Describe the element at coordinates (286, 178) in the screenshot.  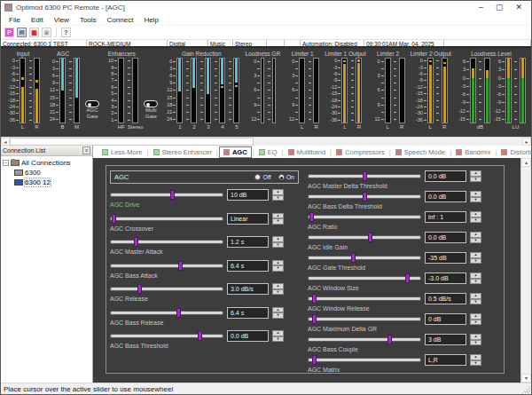
I see `agc-on-radio: On` at that location.